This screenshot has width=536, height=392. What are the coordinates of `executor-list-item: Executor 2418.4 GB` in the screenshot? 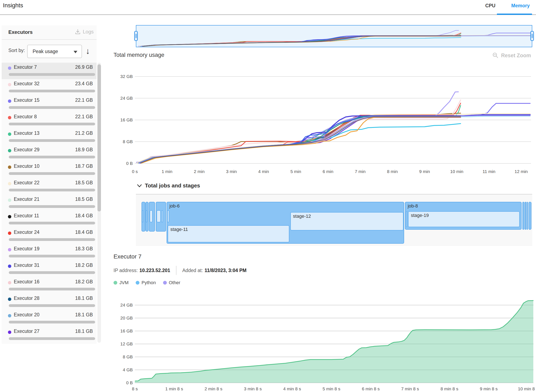 It's located at (49, 236).